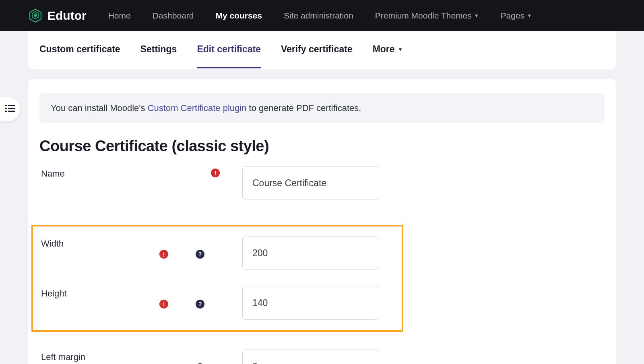 This screenshot has height=364, width=644. Describe the element at coordinates (311, 357) in the screenshot. I see `input-left-margin` at that location.